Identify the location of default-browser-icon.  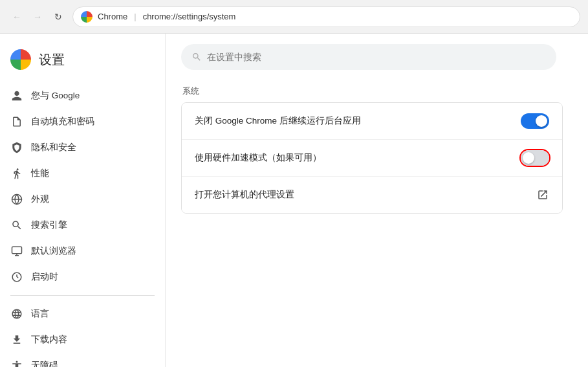
(17, 251).